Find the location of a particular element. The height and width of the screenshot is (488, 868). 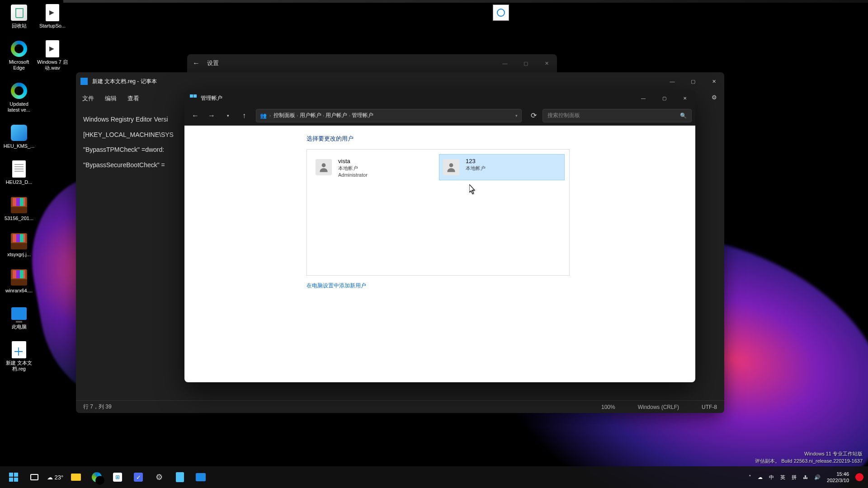

tray-onedrive-icon: ☁ is located at coordinates (760, 477).